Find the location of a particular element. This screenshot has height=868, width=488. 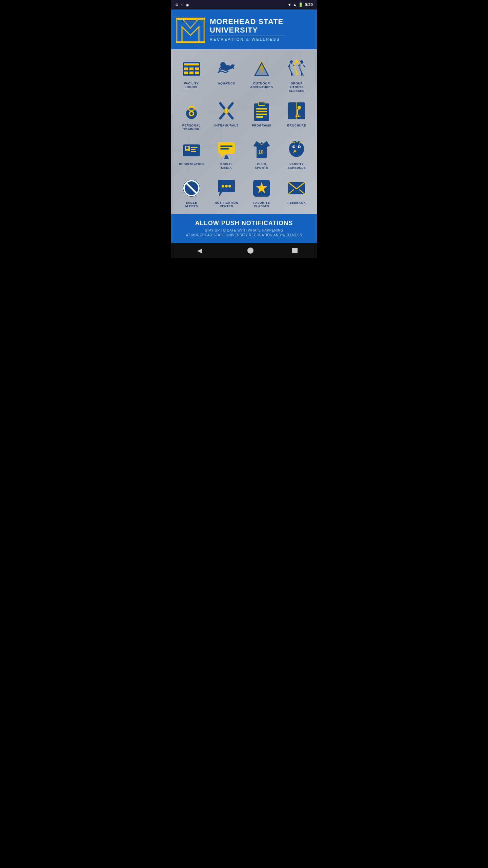

menu-item-varsity-schedule: VARSITYSCHEDULE is located at coordinates (297, 154).